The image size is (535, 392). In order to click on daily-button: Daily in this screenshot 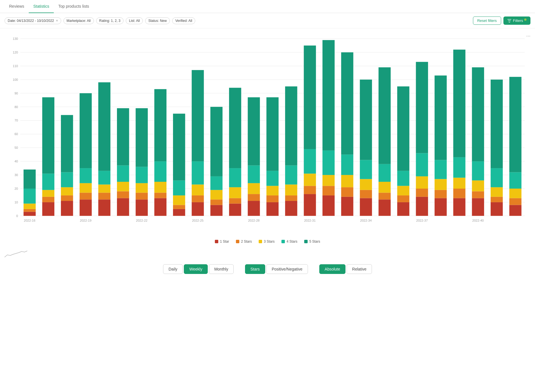, I will do `click(173, 269)`.